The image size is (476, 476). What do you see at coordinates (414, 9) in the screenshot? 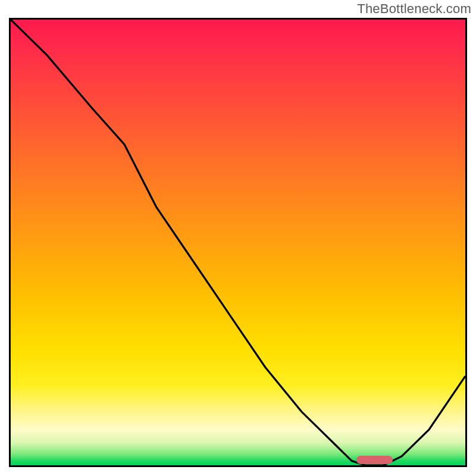
I see `watermark-text: TheBottleneck.com` at bounding box center [414, 9].